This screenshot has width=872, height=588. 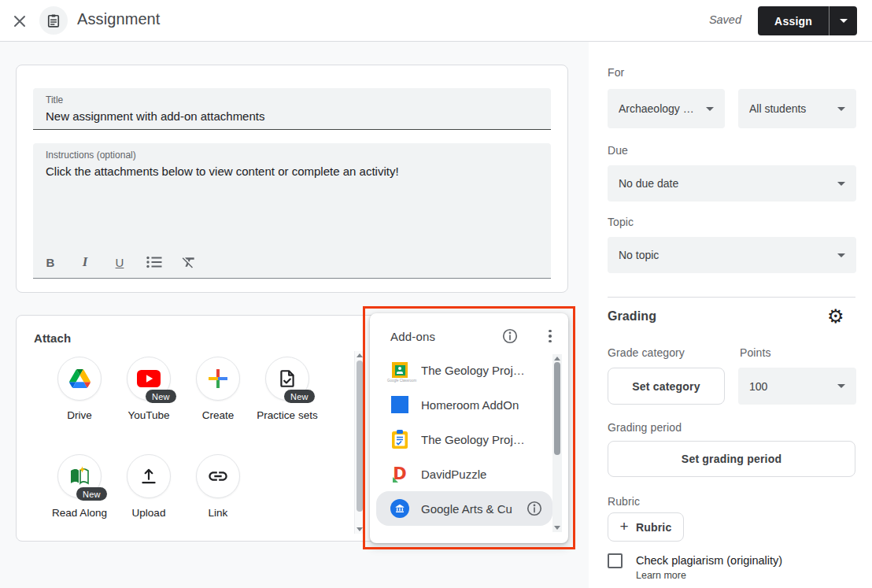 I want to click on attach-create-label: Create, so click(x=218, y=416).